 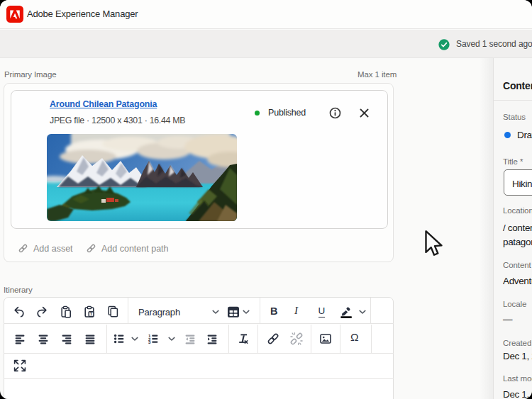 I want to click on svg-text: T, so click(x=92, y=314).